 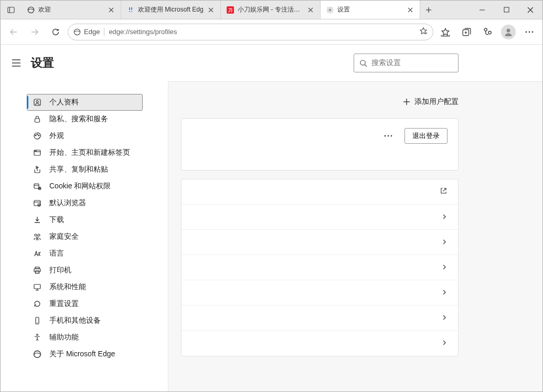 I want to click on collections-button, so click(x=466, y=32).